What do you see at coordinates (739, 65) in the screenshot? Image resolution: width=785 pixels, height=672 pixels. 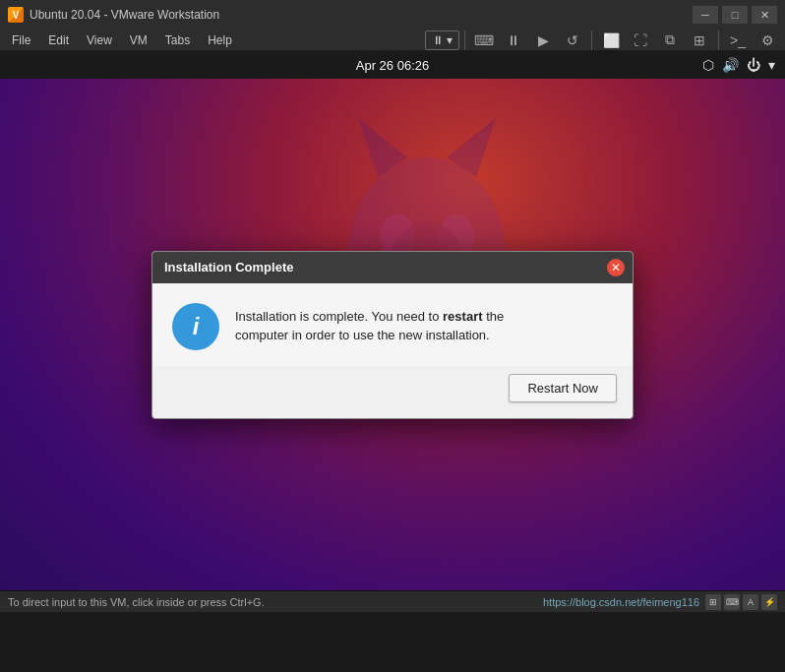 I see `topbar-right-icons: ⬡ 🔊 ⏻ ▾` at bounding box center [739, 65].